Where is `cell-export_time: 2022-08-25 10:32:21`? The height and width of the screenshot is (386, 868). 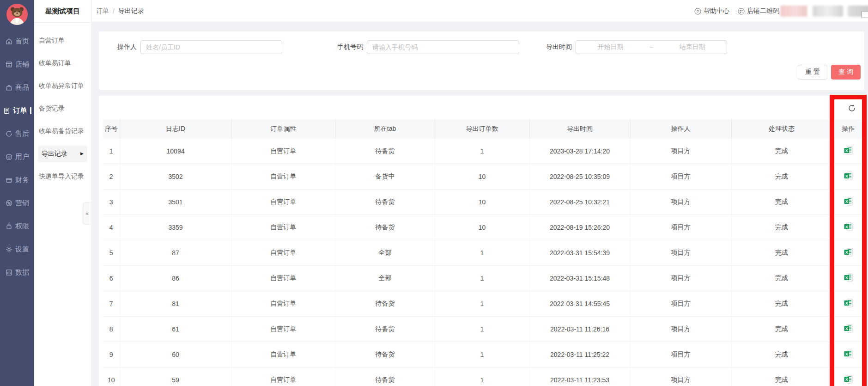
cell-export_time: 2022-08-25 10:32:21 is located at coordinates (580, 202).